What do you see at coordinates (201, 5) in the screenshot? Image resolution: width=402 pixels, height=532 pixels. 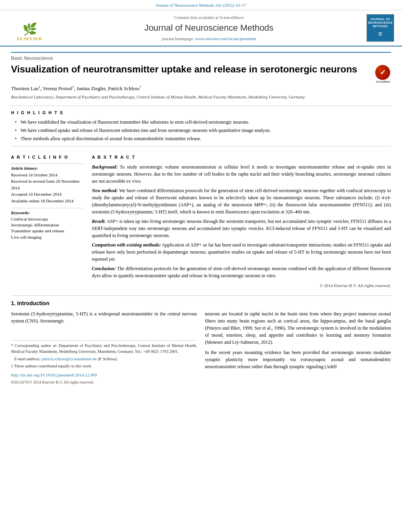 I see `top-bar: Journal of Neuroscience Methods 241 (201…` at bounding box center [201, 5].